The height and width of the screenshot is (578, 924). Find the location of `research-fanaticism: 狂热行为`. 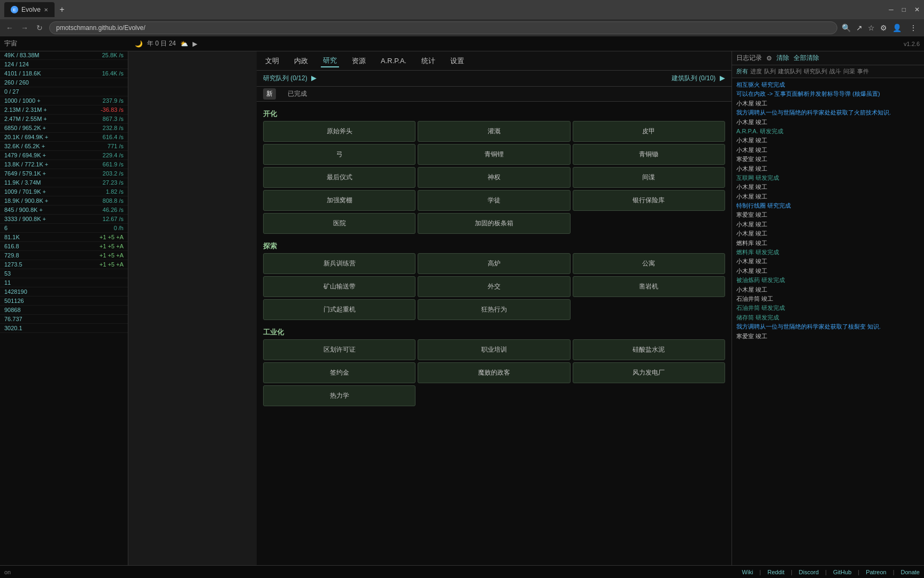

research-fanaticism: 狂热行为 is located at coordinates (494, 309).